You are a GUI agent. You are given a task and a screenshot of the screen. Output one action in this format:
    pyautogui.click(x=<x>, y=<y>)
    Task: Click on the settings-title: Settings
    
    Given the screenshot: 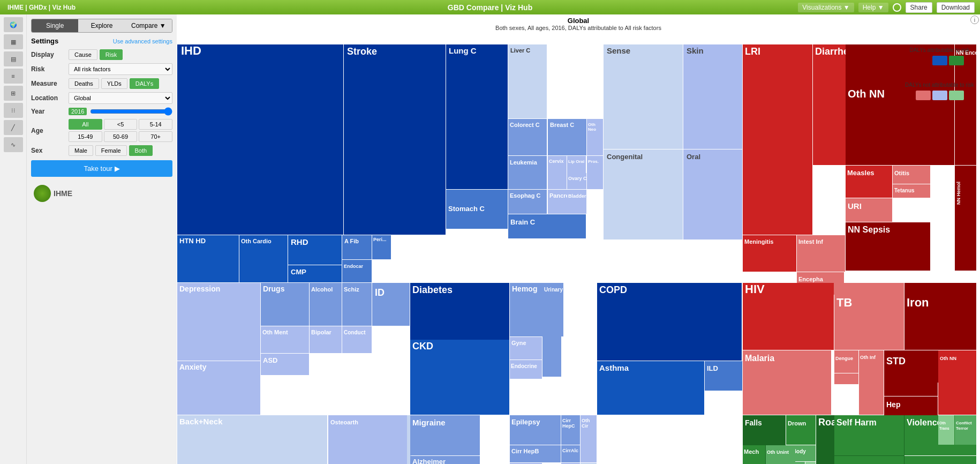 What is the action you would take?
    pyautogui.click(x=45, y=41)
    